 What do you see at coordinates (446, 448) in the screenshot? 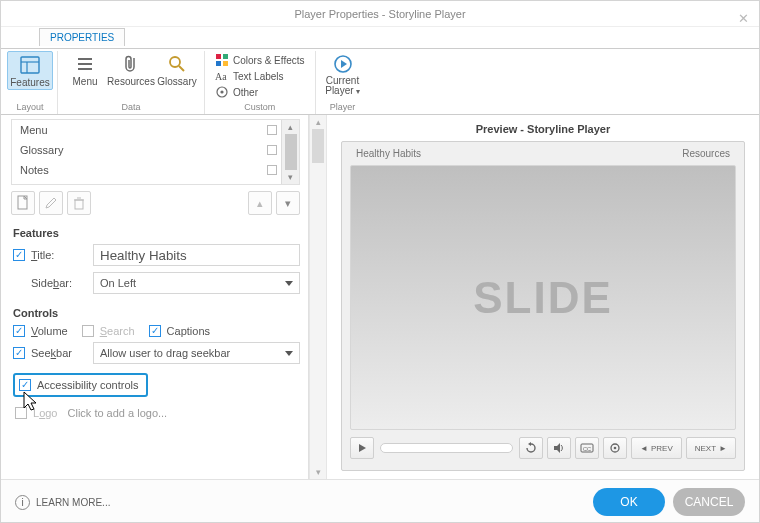
I see `preview-seekbar` at bounding box center [446, 448].